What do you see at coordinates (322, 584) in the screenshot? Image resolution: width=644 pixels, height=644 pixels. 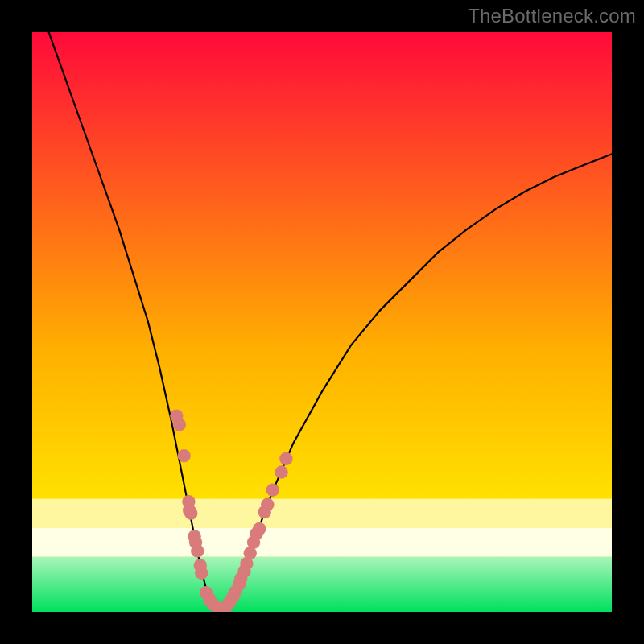 I see `green-band` at bounding box center [322, 584].